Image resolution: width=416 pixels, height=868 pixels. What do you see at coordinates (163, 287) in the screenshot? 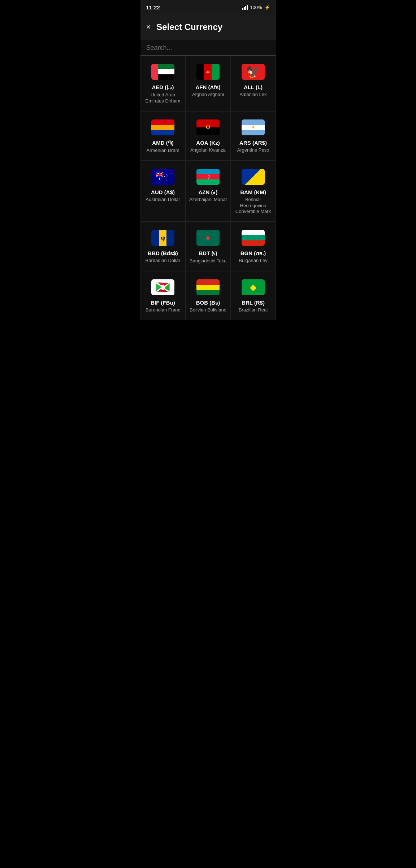
I see `currency-flag: 🇧🇮` at bounding box center [163, 287].